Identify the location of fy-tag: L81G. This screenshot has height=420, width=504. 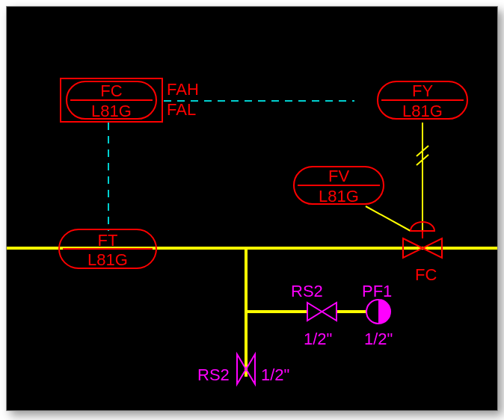
(422, 111).